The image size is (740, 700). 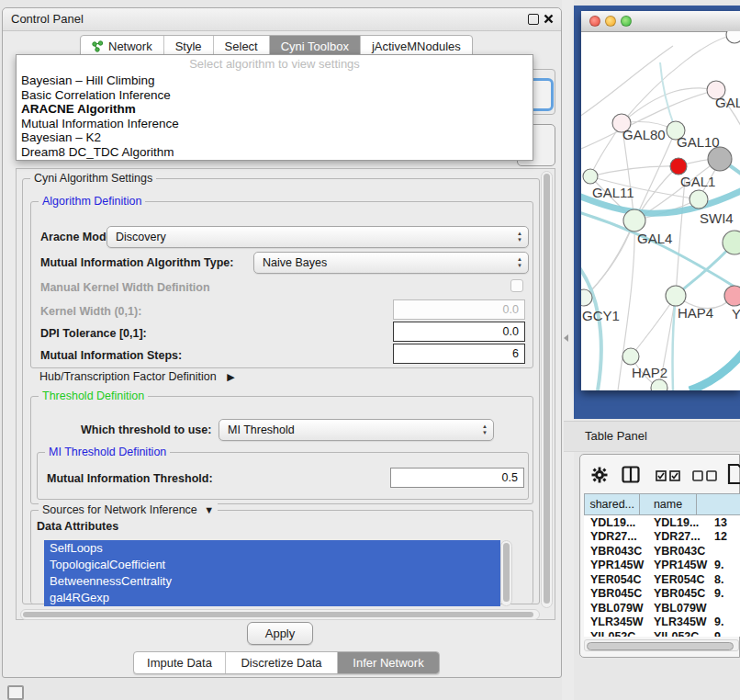 What do you see at coordinates (611, 504) in the screenshot?
I see `column-header-shared-name: shared...` at bounding box center [611, 504].